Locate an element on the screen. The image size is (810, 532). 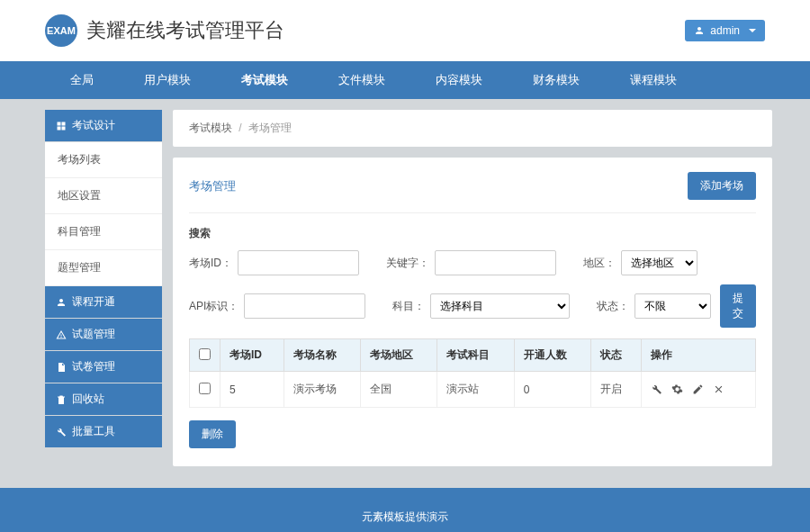
nav-user: 用户模块 is located at coordinates (167, 80).